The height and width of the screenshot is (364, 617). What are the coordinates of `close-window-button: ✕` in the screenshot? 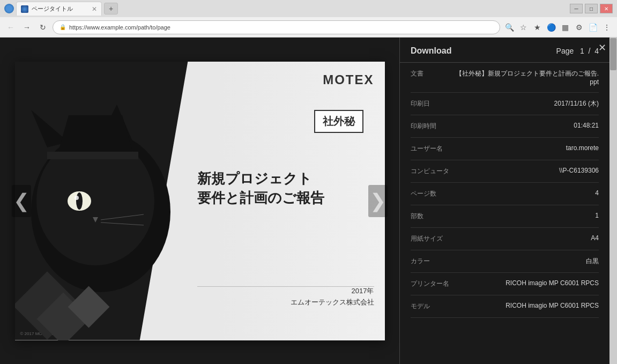 It's located at (606, 9).